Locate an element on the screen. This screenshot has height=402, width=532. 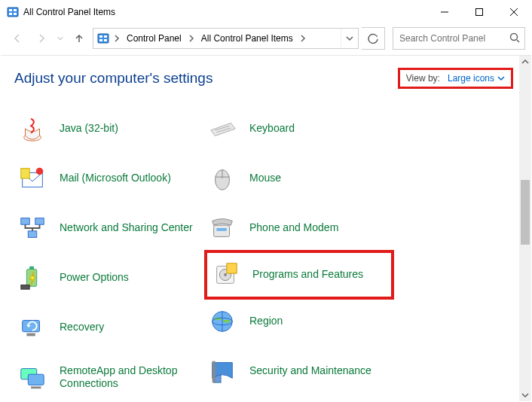
search-input is located at coordinates (451, 38).